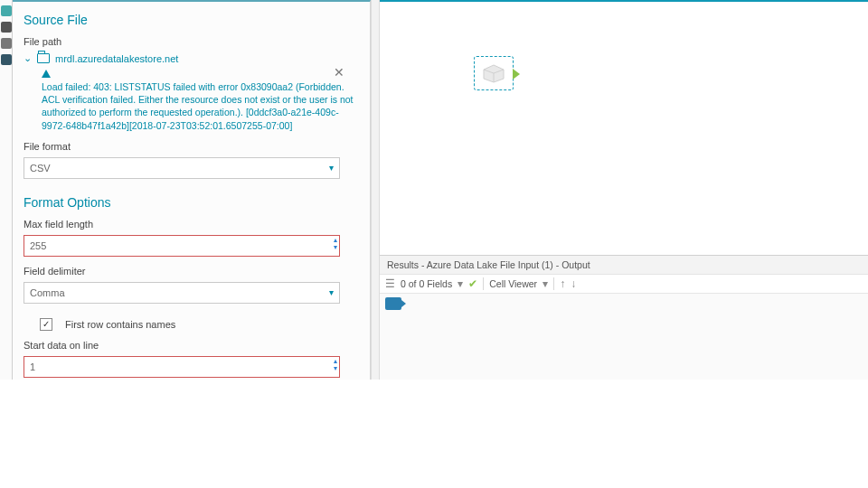 The width and height of the screenshot is (868, 488). Describe the element at coordinates (427, 284) in the screenshot. I see `results-fields-summary: 0 of 0 Fields` at that location.